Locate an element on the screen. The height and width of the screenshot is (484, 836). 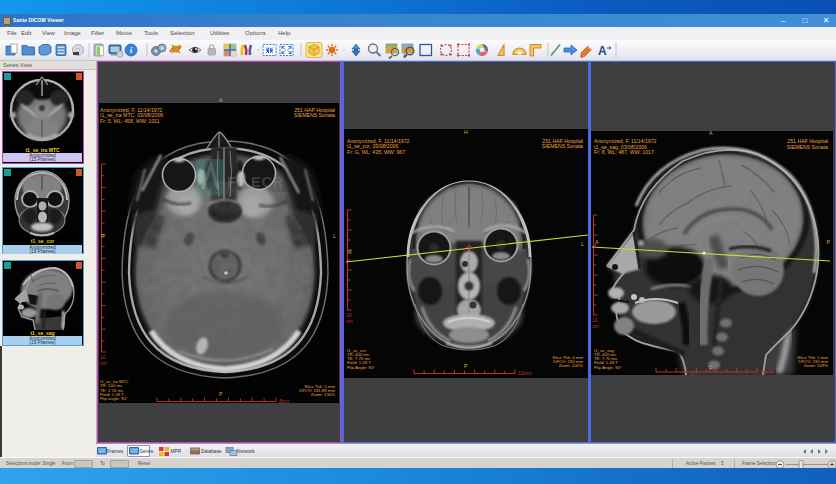
svg-text: A is located at coordinates (602, 51).